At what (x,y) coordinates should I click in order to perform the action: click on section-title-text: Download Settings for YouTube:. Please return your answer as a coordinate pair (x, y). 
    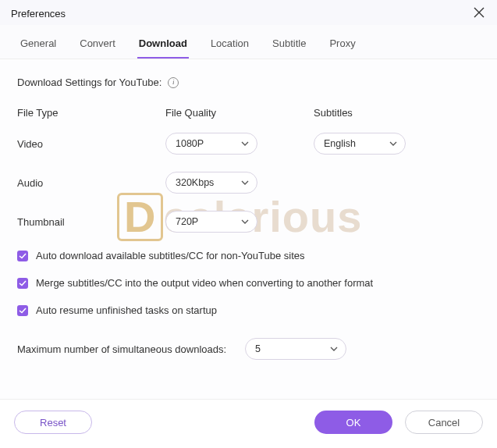
    Looking at the image, I should click on (89, 83).